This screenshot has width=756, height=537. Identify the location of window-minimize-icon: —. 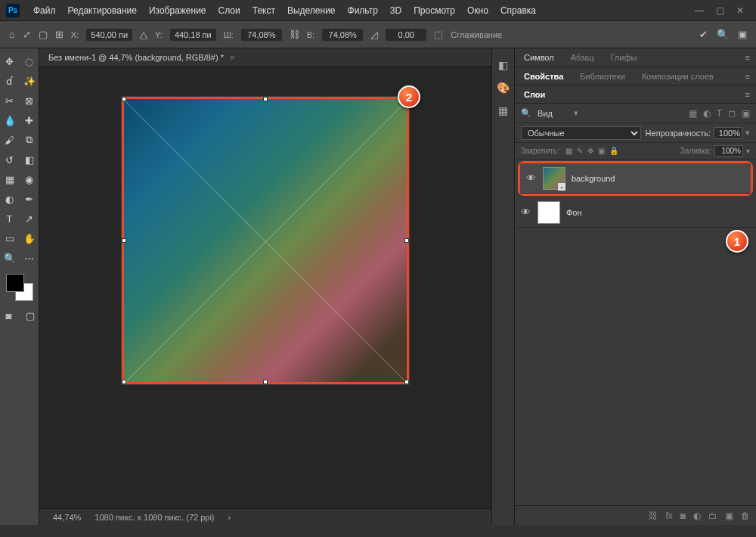
(699, 11).